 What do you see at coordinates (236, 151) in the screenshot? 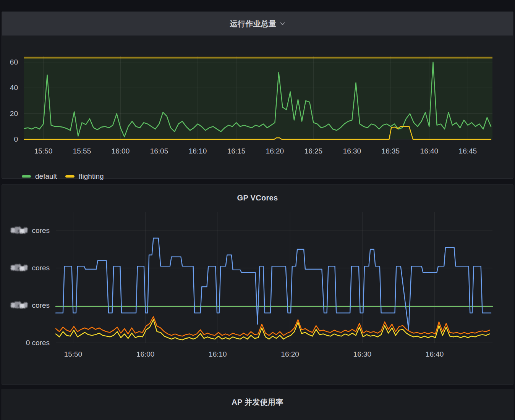
I see `x-tick-label: 16:15` at bounding box center [236, 151].